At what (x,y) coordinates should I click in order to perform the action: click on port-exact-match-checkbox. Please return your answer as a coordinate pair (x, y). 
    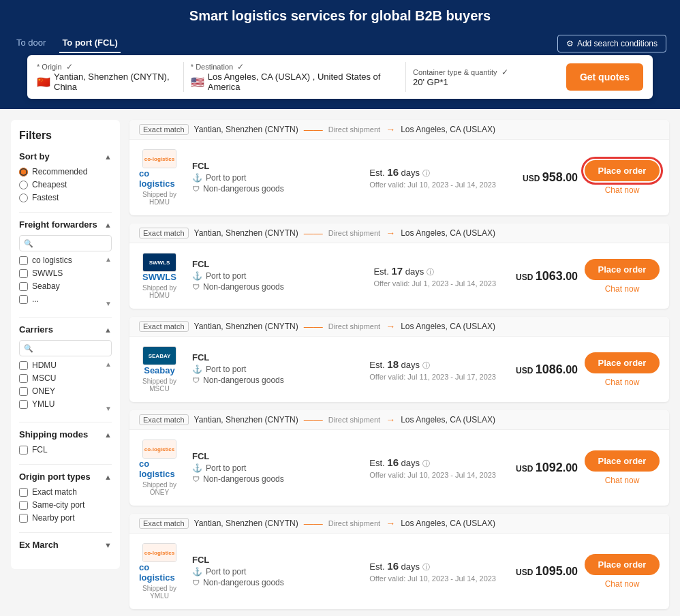
    Looking at the image, I should click on (23, 492).